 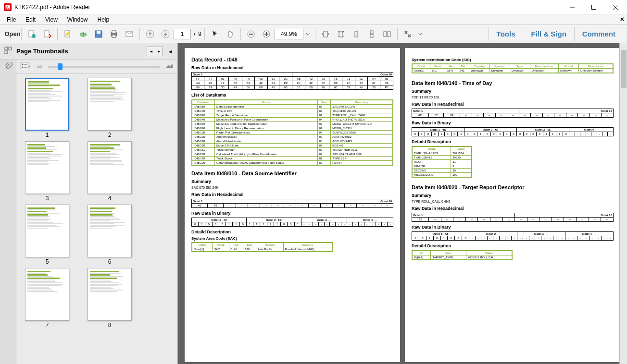 I want to click on menu-edit: Edit, so click(x=31, y=20).